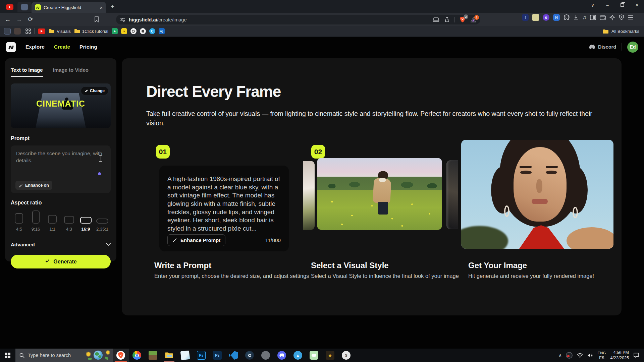 The image size is (644, 362). I want to click on user-avatar: Ed, so click(633, 47).